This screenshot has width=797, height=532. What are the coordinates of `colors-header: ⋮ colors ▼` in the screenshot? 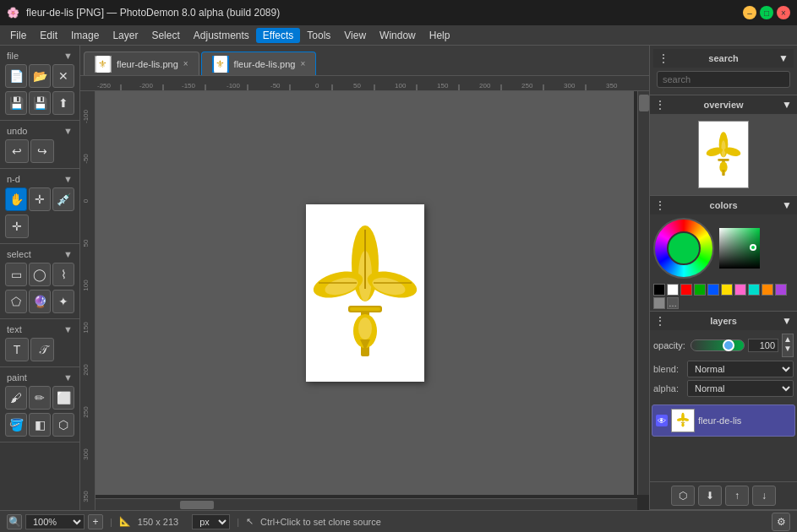 It's located at (723, 205).